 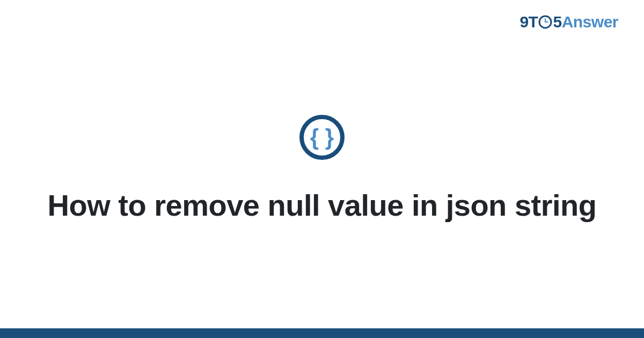 What do you see at coordinates (322, 137) in the screenshot?
I see `json-braces-icon: { }` at bounding box center [322, 137].